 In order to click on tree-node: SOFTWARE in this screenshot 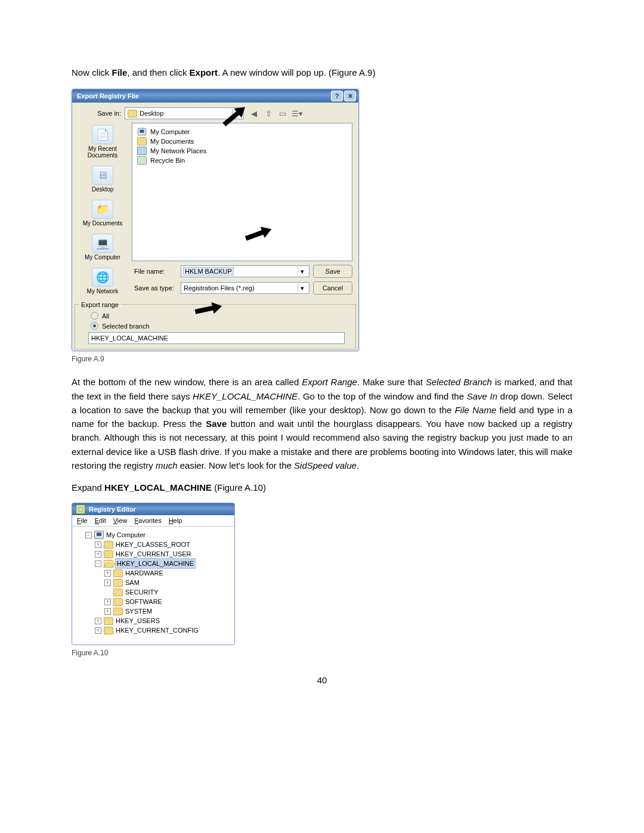, I will do `click(153, 602)`.